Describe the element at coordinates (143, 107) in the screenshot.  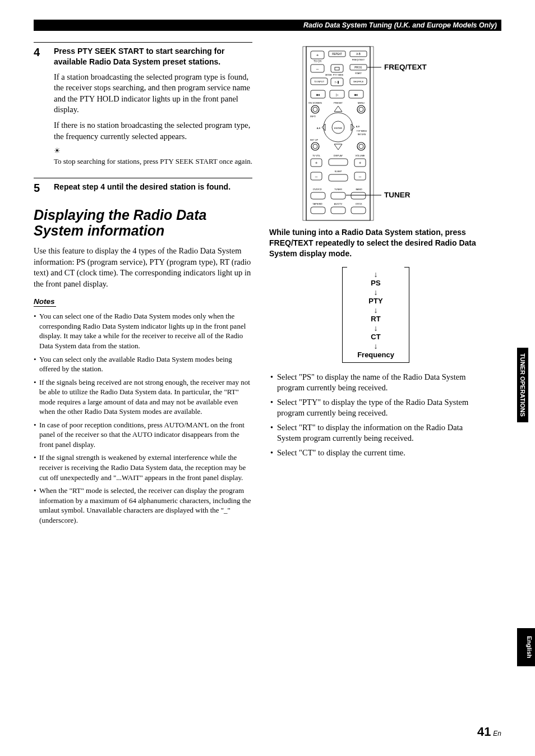
I see `step-4: 4 Press PTY SEEK START to start searchin…` at that location.